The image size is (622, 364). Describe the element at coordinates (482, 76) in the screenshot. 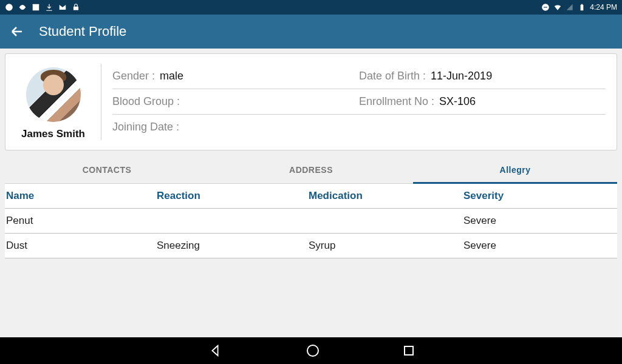

I see `dob-field: Date of Birth : 11-Jun-2019` at that location.